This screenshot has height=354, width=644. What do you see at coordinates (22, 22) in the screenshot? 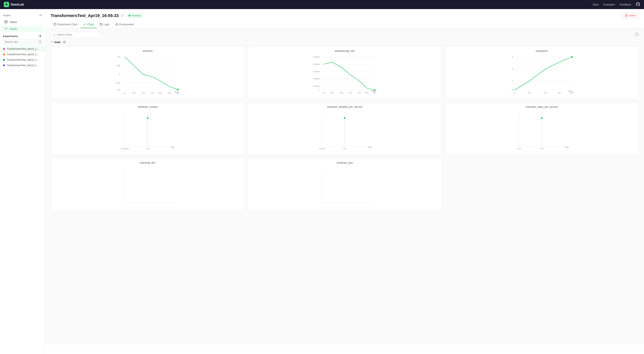
I see `sidebar-item-tables: Tables` at bounding box center [22, 22].